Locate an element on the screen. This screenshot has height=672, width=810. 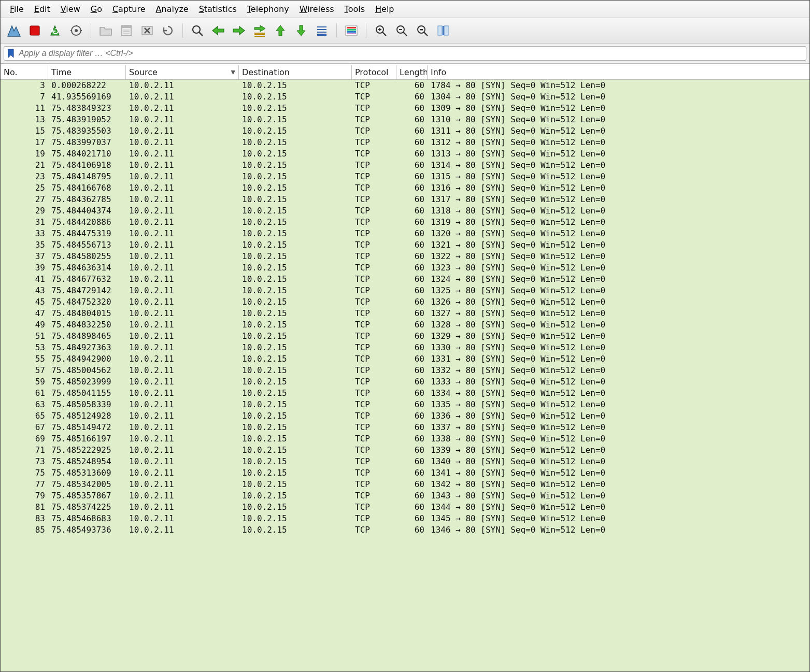
col-header-time: Time is located at coordinates (87, 73).